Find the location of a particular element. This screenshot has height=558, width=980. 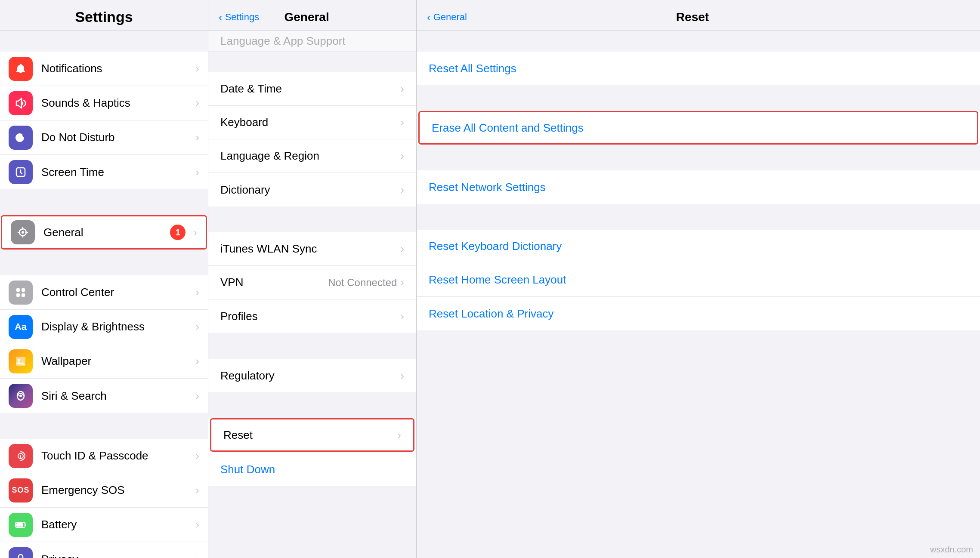

watermark: wsxdn.com is located at coordinates (952, 550).